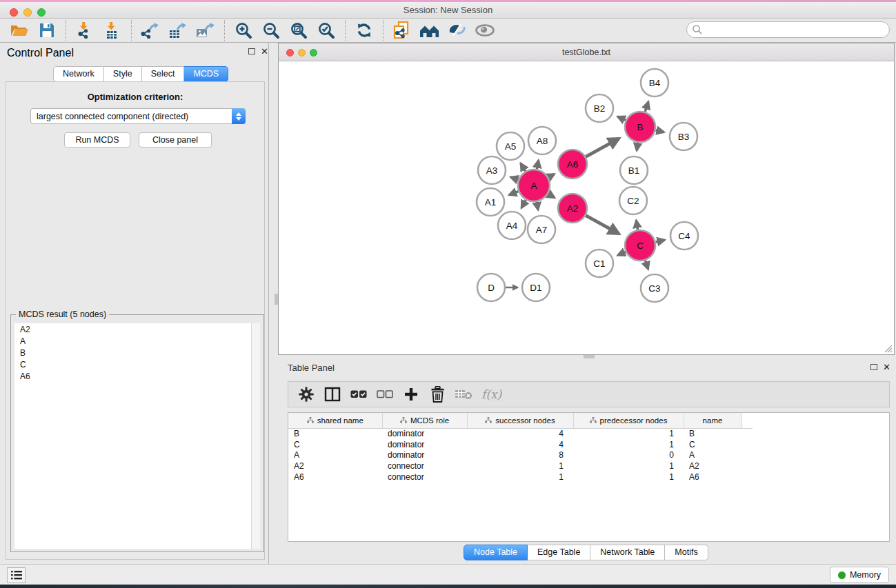 Image resolution: width=896 pixels, height=588 pixels. Describe the element at coordinates (628, 420) in the screenshot. I see `column-header-predecessor-nodes: predecessor nodes` at that location.